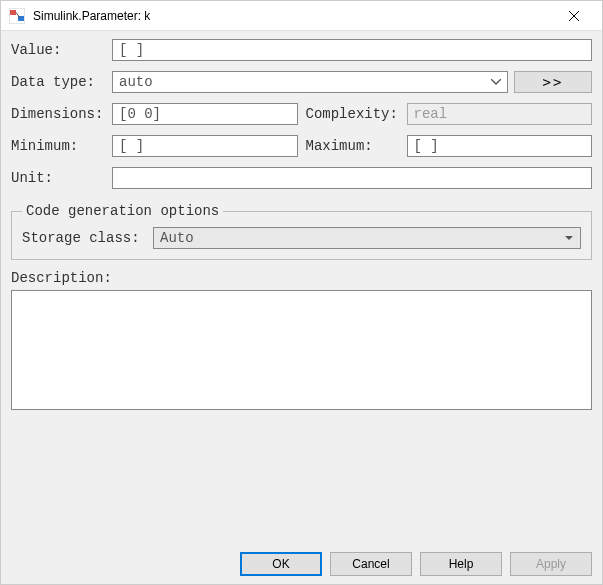 The width and height of the screenshot is (603, 585). What do you see at coordinates (367, 238) in the screenshot?
I see `storage-class-select: Auto` at bounding box center [367, 238].